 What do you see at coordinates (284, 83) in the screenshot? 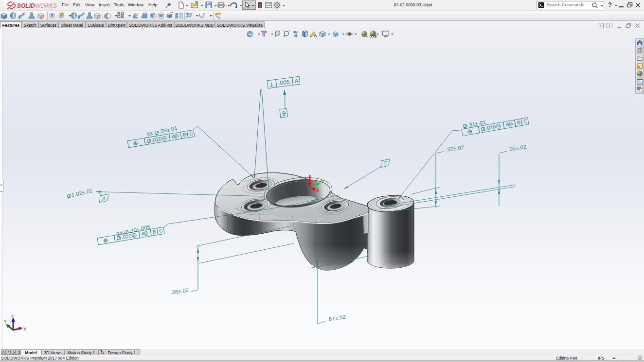
I see `svg-text: .005` at bounding box center [284, 83].